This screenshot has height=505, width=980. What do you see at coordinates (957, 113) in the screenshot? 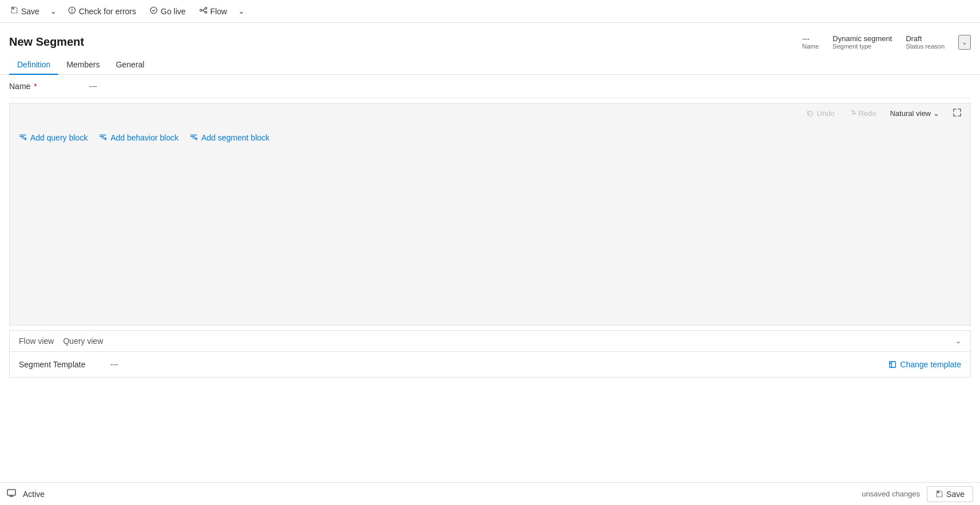
I see `expand-canvas-button` at bounding box center [957, 113].